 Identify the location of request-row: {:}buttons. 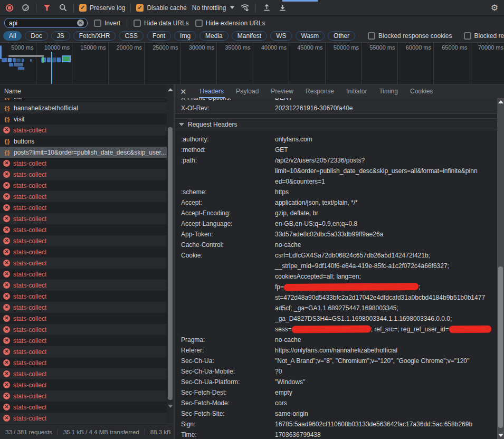
(83, 141).